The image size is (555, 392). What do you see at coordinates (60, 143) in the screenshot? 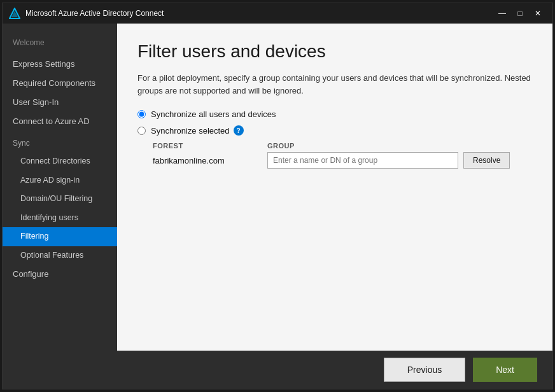
I see `sidebar-section-sync: Sync` at bounding box center [60, 143].